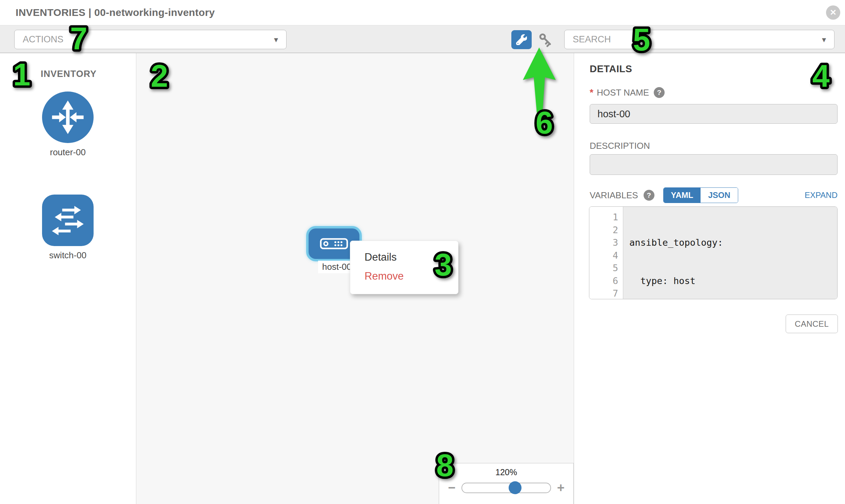 The width and height of the screenshot is (845, 504). I want to click on zoom-out-button: −, so click(452, 488).